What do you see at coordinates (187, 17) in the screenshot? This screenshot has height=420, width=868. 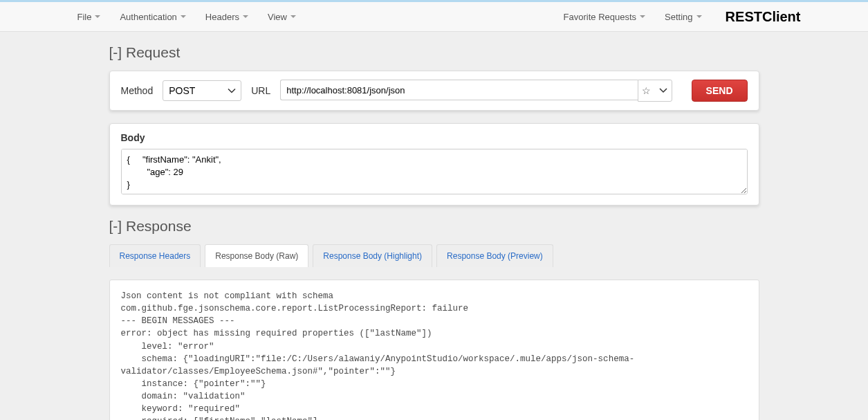 I see `menu-left: File Authentication Headers View` at bounding box center [187, 17].